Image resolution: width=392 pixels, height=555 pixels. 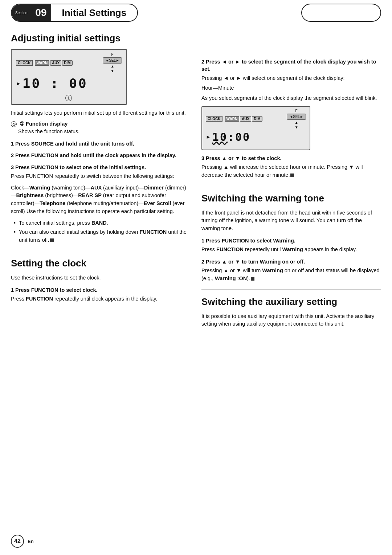 I want to click on lang-label: En, so click(x=30, y=542).